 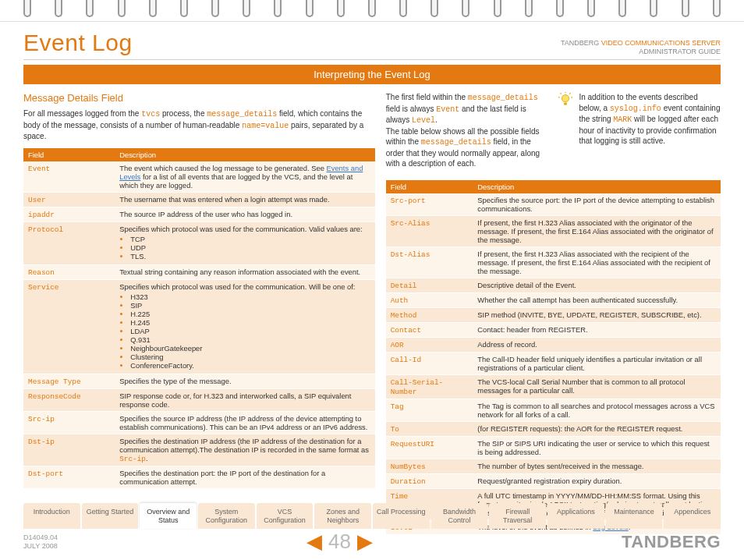 What do you see at coordinates (168, 516) in the screenshot?
I see `tab-overview-and-status: Overview and Status` at bounding box center [168, 516].